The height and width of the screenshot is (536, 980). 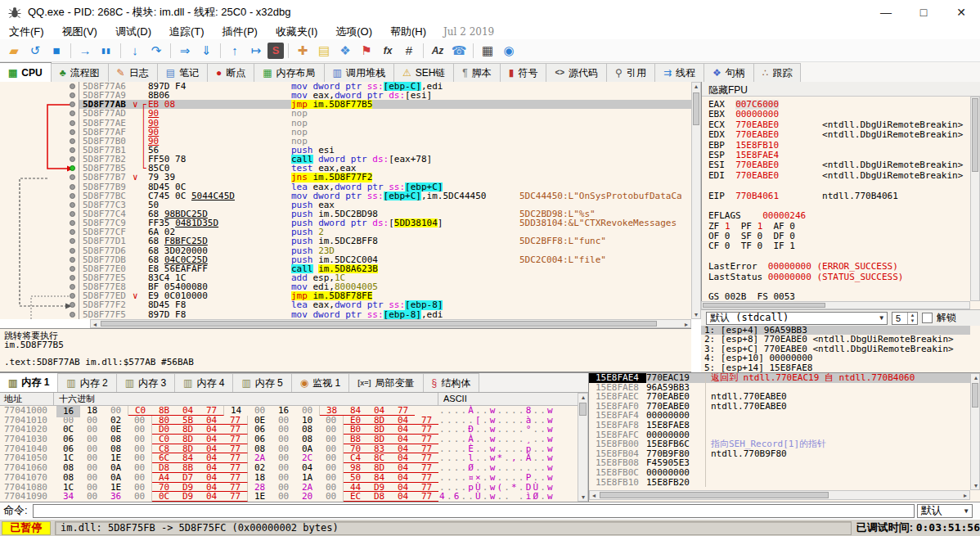 What do you see at coordinates (345, 51) in the screenshot?
I see `labels-button: ❖` at bounding box center [345, 51].